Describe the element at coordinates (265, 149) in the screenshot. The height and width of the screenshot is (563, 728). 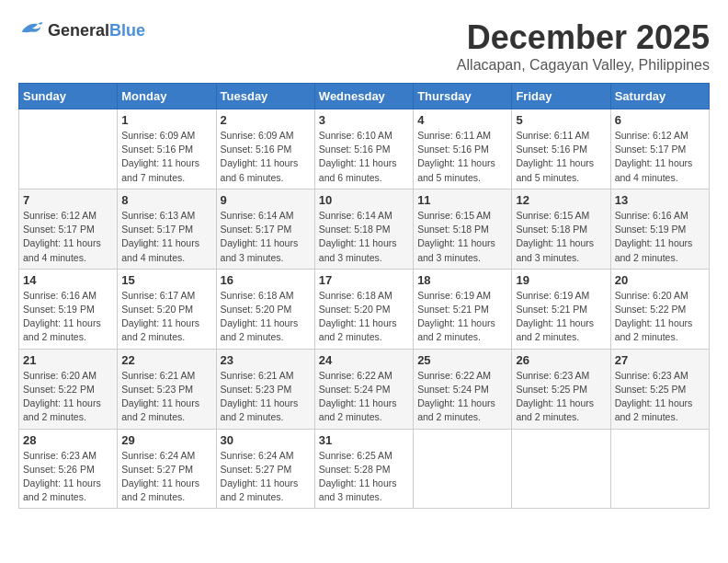
I see `calendar-day-cell: 2Sunrise: 6:09 AMSunset: 5:16 PMDaylight…` at that location.